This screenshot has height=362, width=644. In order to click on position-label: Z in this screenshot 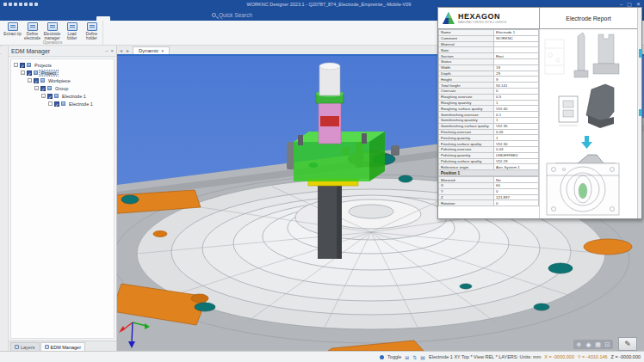, I will do `click(467, 198)`.